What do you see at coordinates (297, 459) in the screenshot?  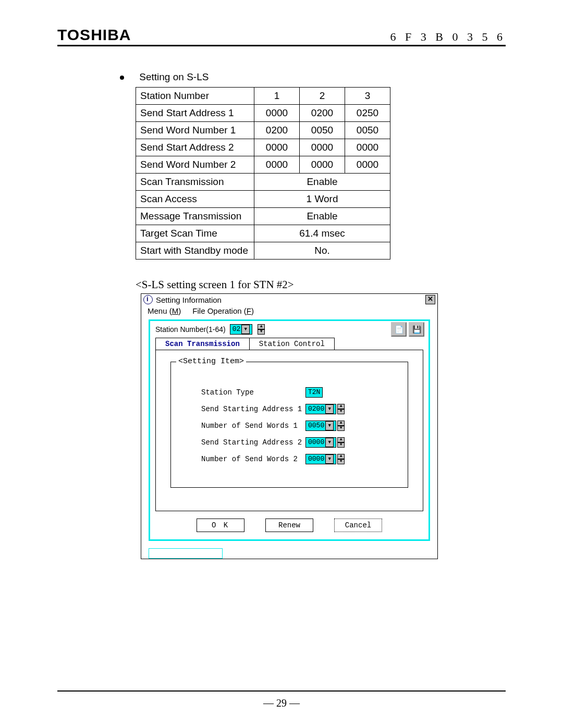 I see `row-num-send-words-2: Number of Send Words 2 0000 ▼ ▲▼` at bounding box center [297, 459].